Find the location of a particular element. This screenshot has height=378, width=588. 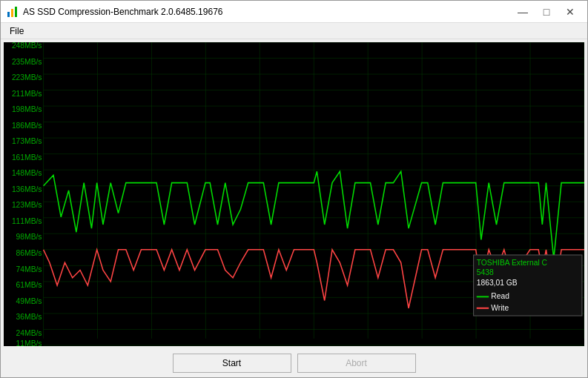

svg-text: 61MB/s is located at coordinates (30, 285).